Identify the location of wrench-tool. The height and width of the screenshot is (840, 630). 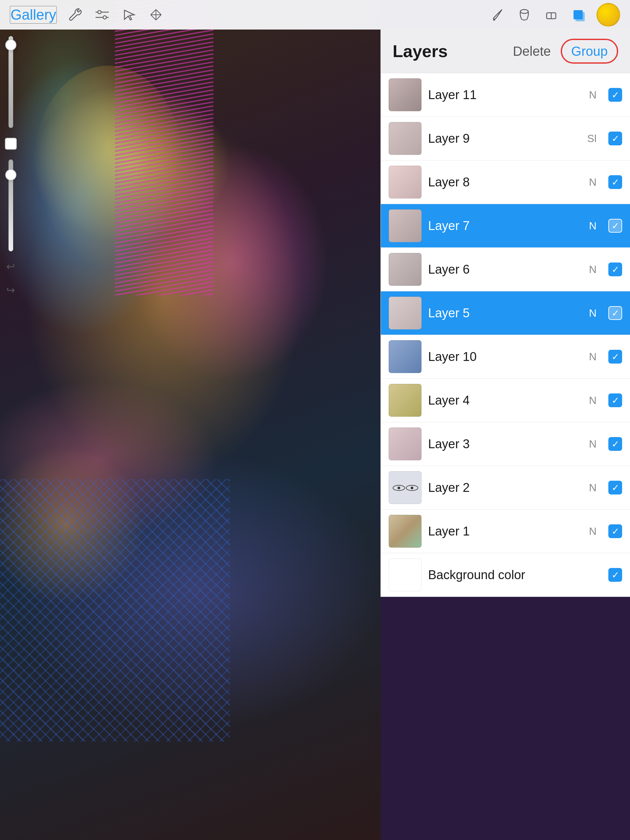
(75, 14).